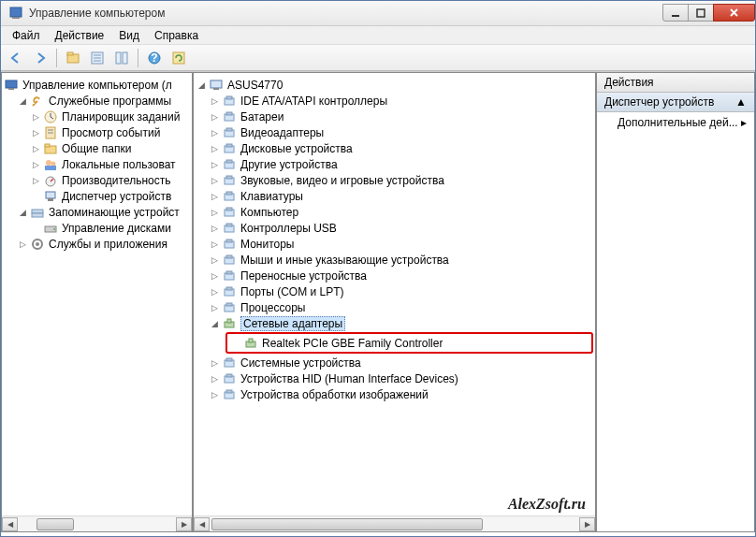 This screenshot has height=537, width=756. Describe the element at coordinates (395, 84) in the screenshot. I see `device-root: ◢ ASUS4770` at that location.